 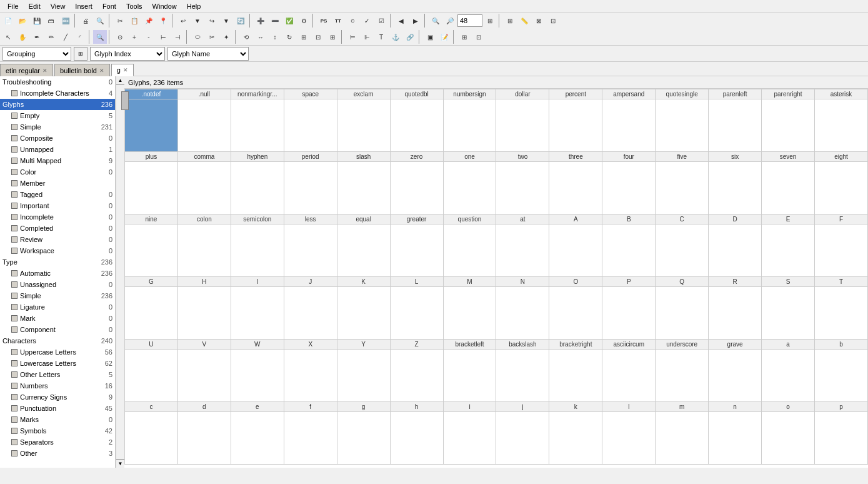 I want to click on inst-btn: ✓, so click(x=367, y=21).